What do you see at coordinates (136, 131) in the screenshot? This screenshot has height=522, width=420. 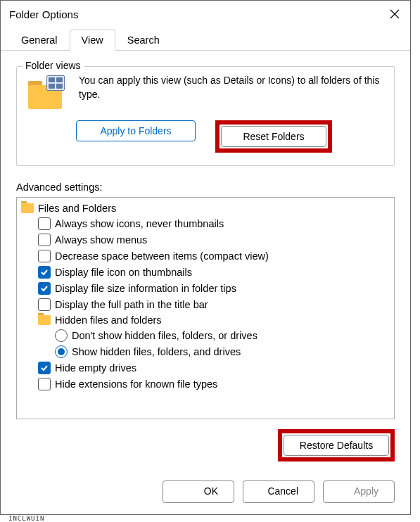 I see `apply-to-folders-button: Apply to Folders` at bounding box center [136, 131].